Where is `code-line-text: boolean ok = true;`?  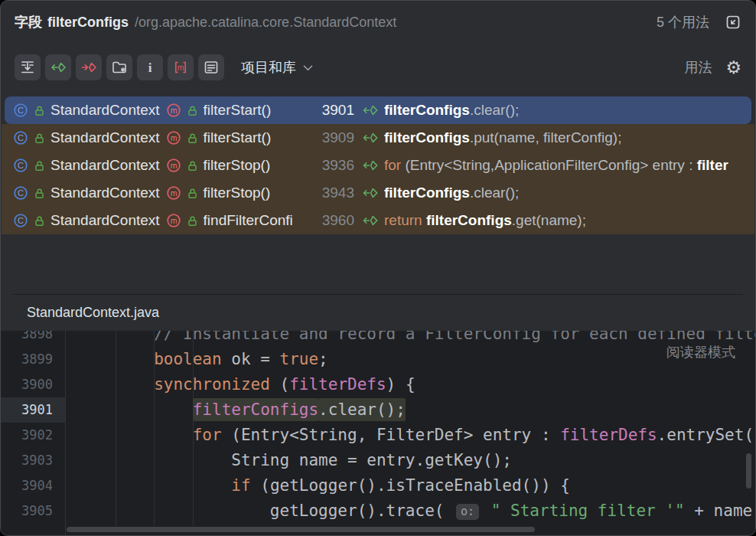 code-line-text: boolean ok = true; is located at coordinates (197, 360).